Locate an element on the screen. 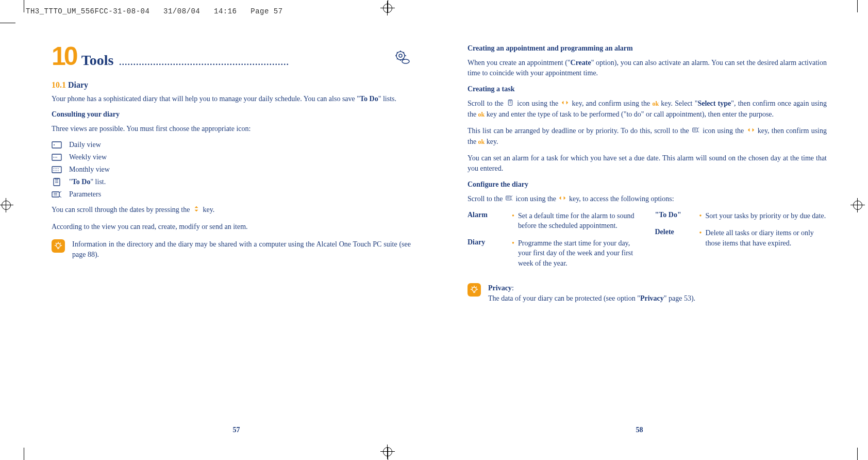 This screenshot has width=868, height=460. header-date: 31/08/04 is located at coordinates (181, 11).